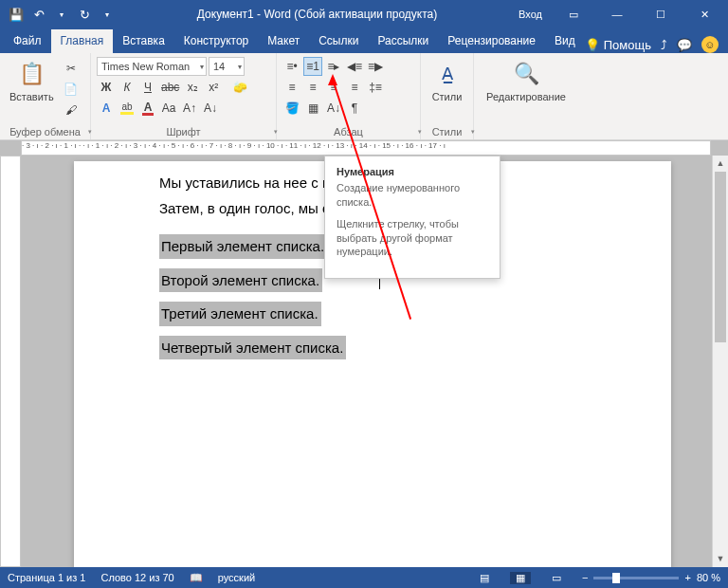 The height and width of the screenshot is (588, 728). What do you see at coordinates (636, 579) in the screenshot?
I see `zoom-slider` at bounding box center [636, 579].